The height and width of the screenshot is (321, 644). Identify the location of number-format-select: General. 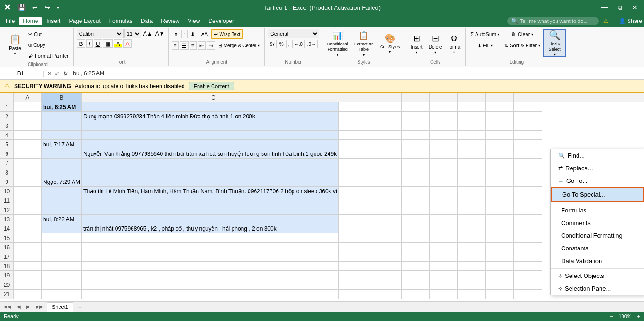
(293, 34).